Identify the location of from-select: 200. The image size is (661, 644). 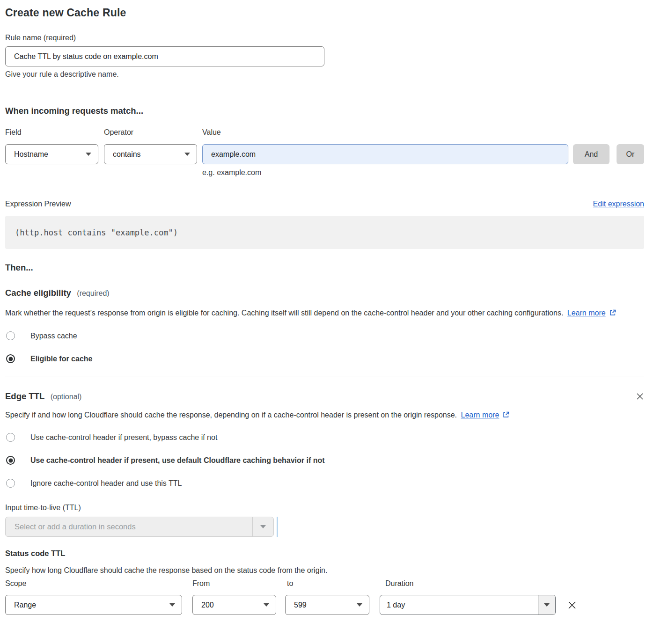
(234, 605).